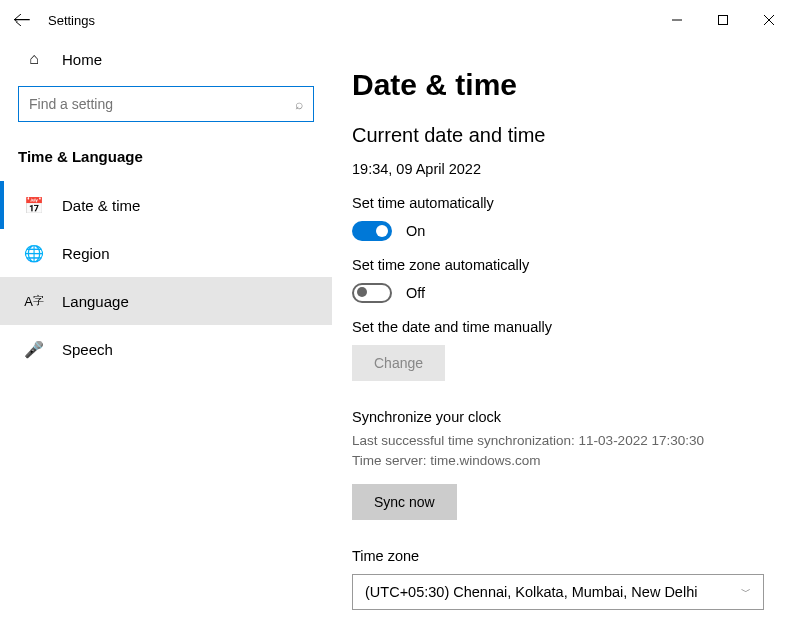 This screenshot has width=798, height=625. I want to click on timezone-select: (UTC+05:30) Chennai, Kolkata, Mumbai, Ne…, so click(558, 592).